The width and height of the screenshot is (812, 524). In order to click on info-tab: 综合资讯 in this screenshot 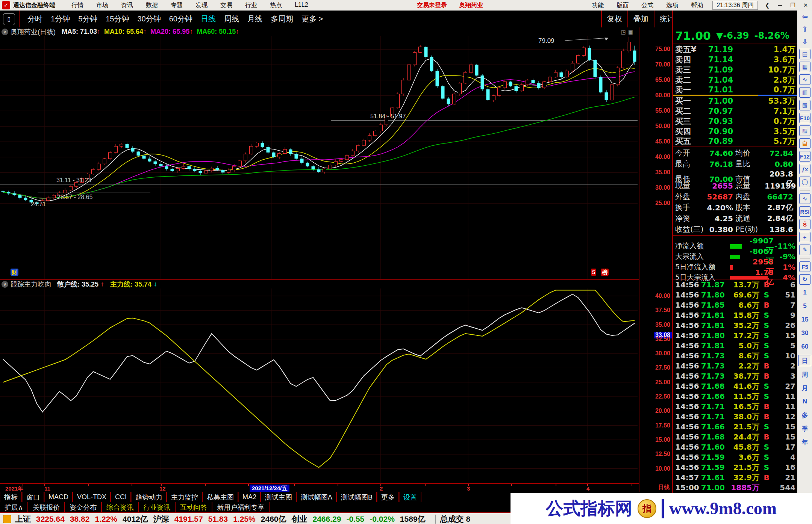, I will do `click(120, 507)`.